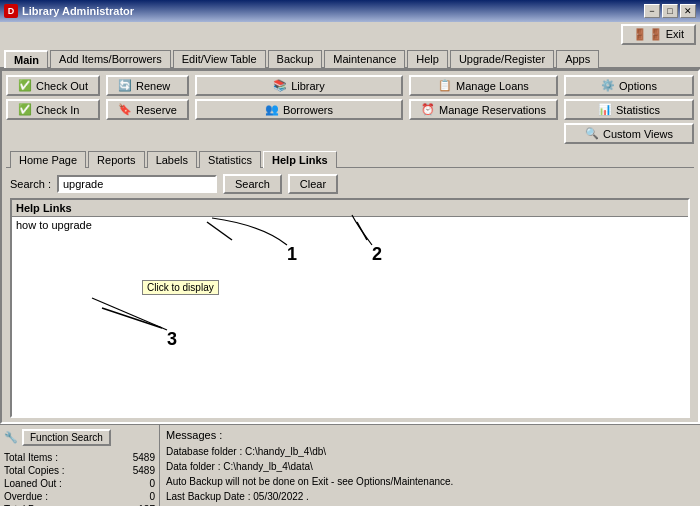 Image resolution: width=700 pixels, height=506 pixels. I want to click on checkin-icon: ✅, so click(25, 110).